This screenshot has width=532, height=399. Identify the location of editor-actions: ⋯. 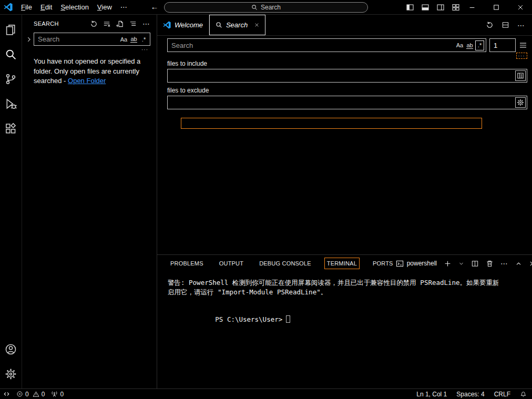
(509, 25).